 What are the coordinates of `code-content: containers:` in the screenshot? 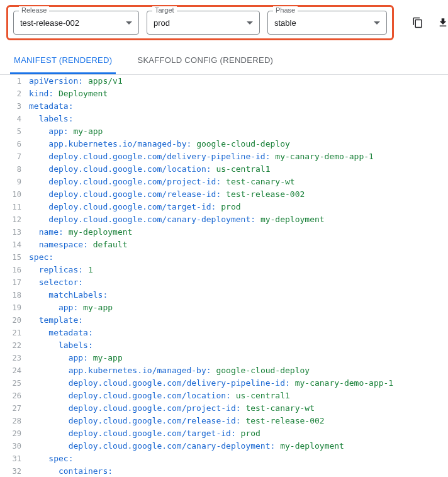 It's located at (70, 471).